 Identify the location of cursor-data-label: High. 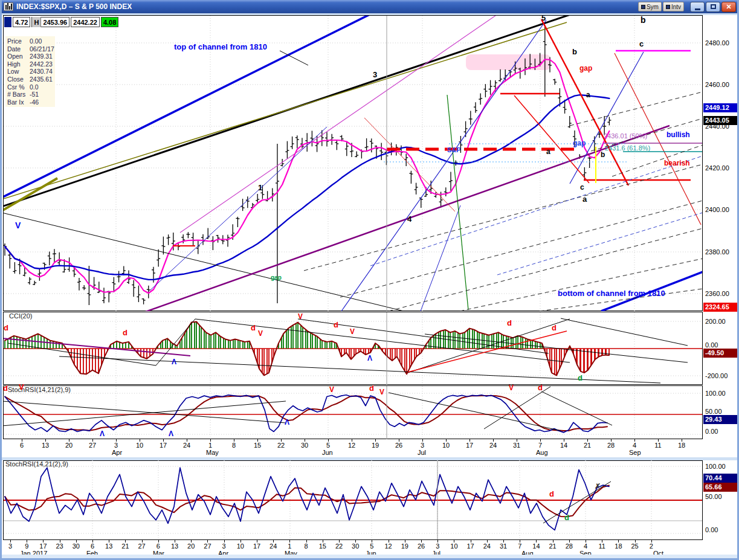
(18, 64).